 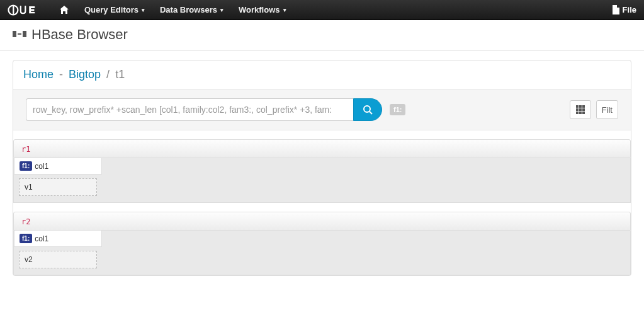 I want to click on grid-view-button, so click(x=580, y=110).